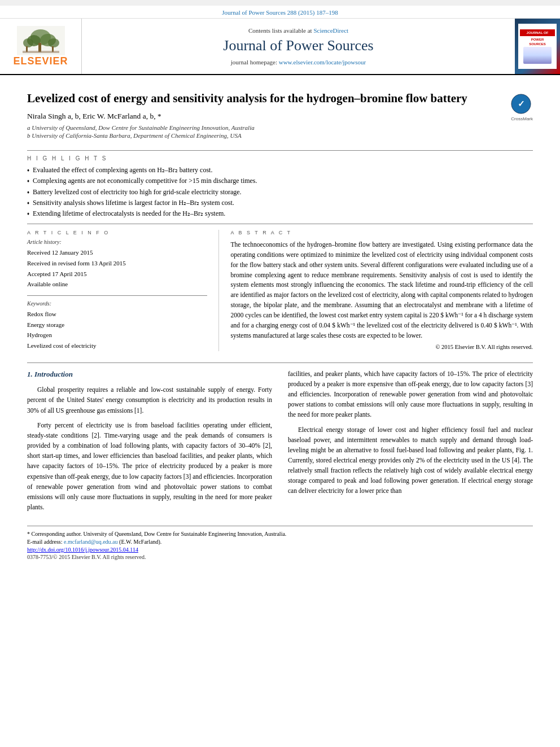 The height and width of the screenshot is (747, 560). Describe the element at coordinates (117, 335) in the screenshot. I see `keyword-3: Hydrogen` at that location.